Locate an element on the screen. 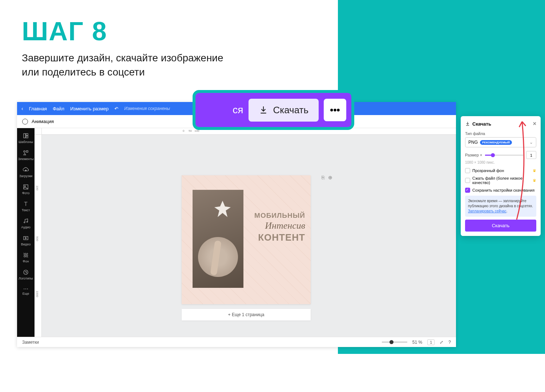 The height and width of the screenshot is (392, 545). download-panel: Скачать × Тип файла PNG РЕКОМЕНДУЕМЫЙ ⌄ … is located at coordinates (501, 176).